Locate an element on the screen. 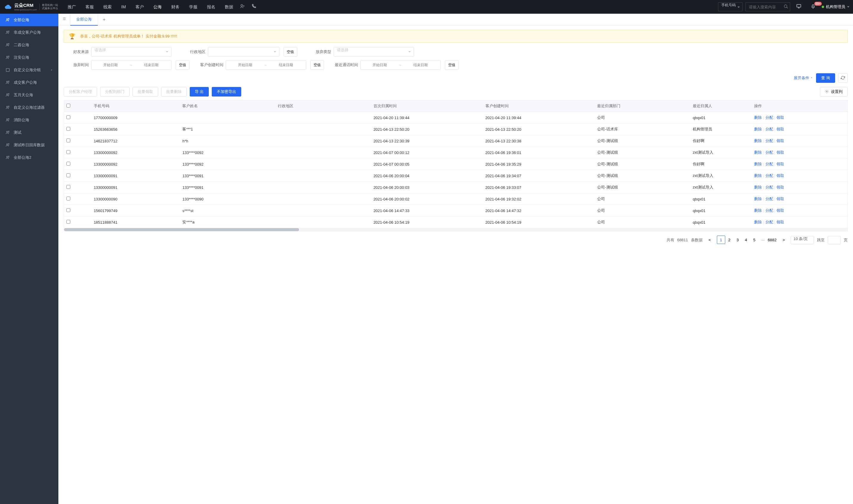 Image resolution: width=853 pixels, height=504 pixels. page-2: 2 is located at coordinates (729, 240).